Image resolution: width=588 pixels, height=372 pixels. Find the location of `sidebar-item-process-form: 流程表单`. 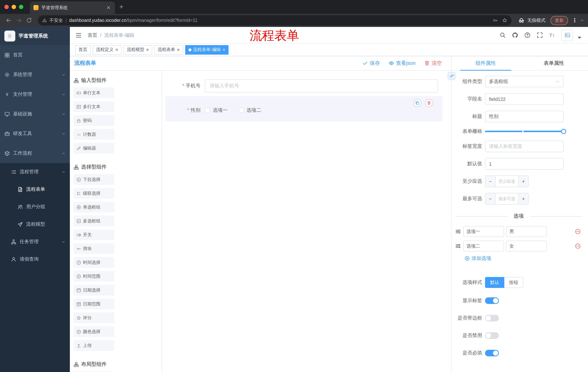

sidebar-item-process-form: 流程表单 is located at coordinates (35, 189).